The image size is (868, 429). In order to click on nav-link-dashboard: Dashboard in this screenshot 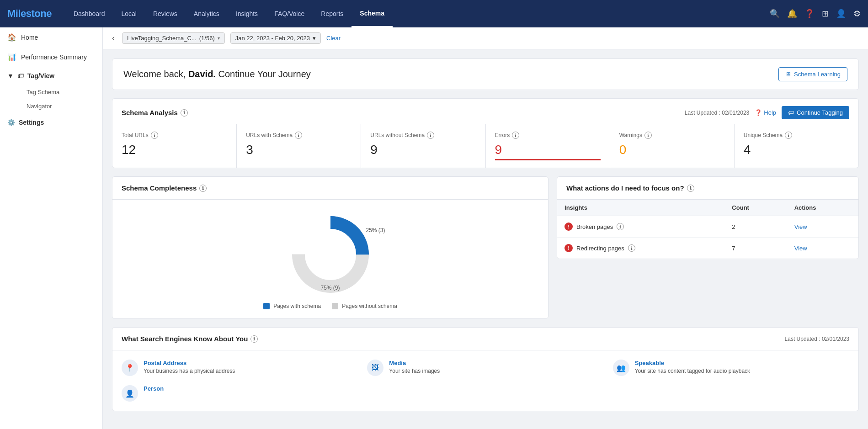, I will do `click(90, 14)`.